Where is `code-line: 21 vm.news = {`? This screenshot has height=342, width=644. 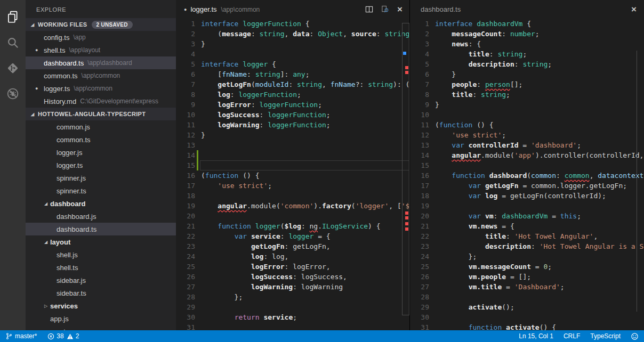 code-line: 21 vm.news = { is located at coordinates (527, 226).